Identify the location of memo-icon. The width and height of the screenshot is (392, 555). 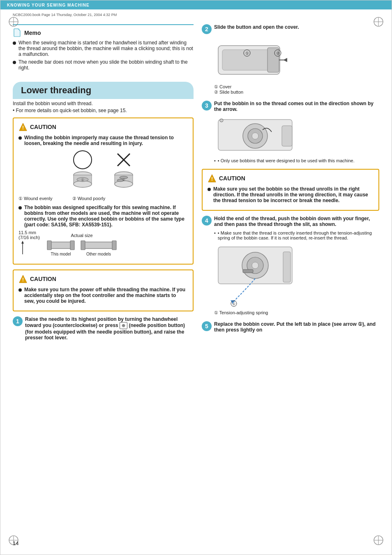
(17, 33).